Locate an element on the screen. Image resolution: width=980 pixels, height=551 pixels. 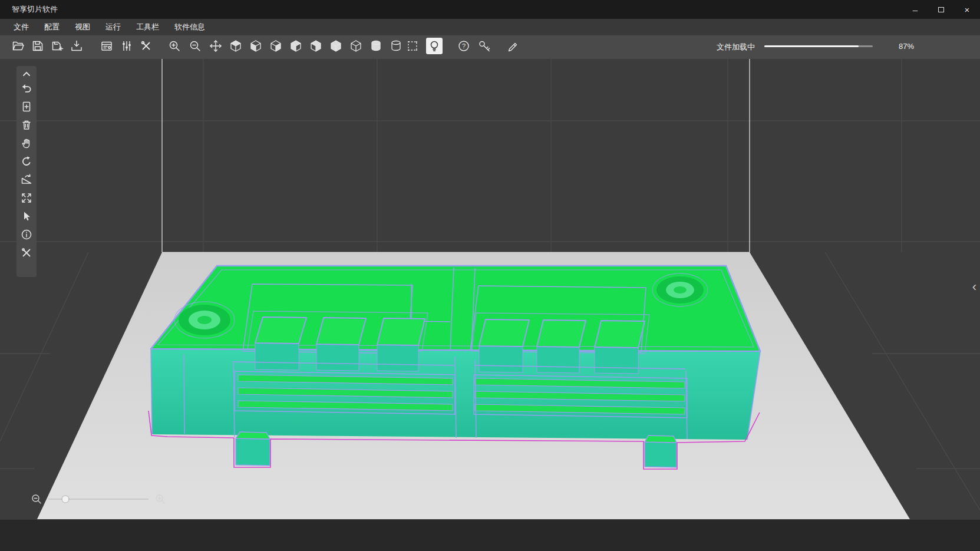
menu-bar: 文件 配置 视图 运行 工具栏 软件信息 is located at coordinates (490, 27).